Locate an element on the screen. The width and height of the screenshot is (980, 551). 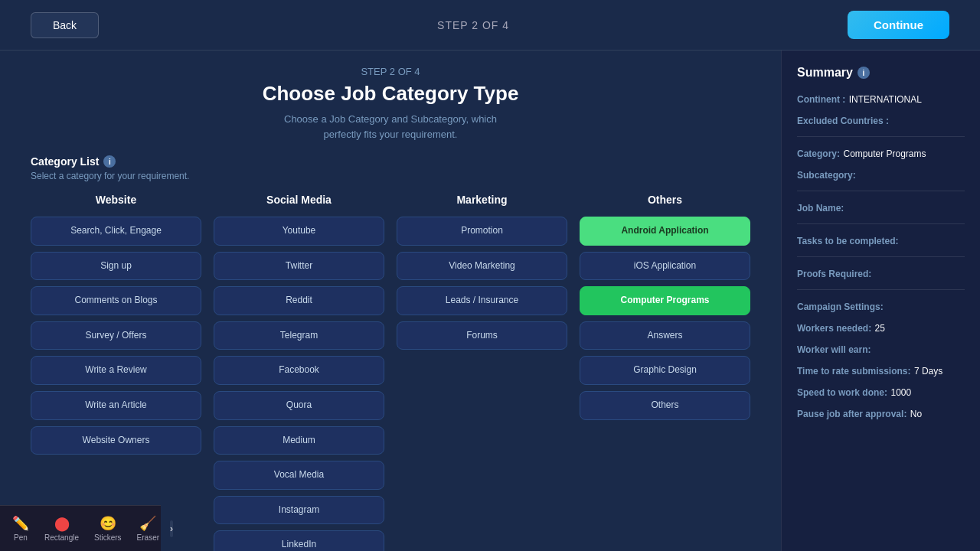
website-column-title: Website is located at coordinates (116, 200).